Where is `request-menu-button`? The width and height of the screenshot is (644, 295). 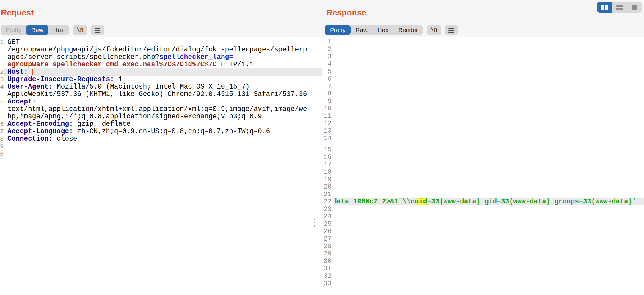 request-menu-button is located at coordinates (98, 30).